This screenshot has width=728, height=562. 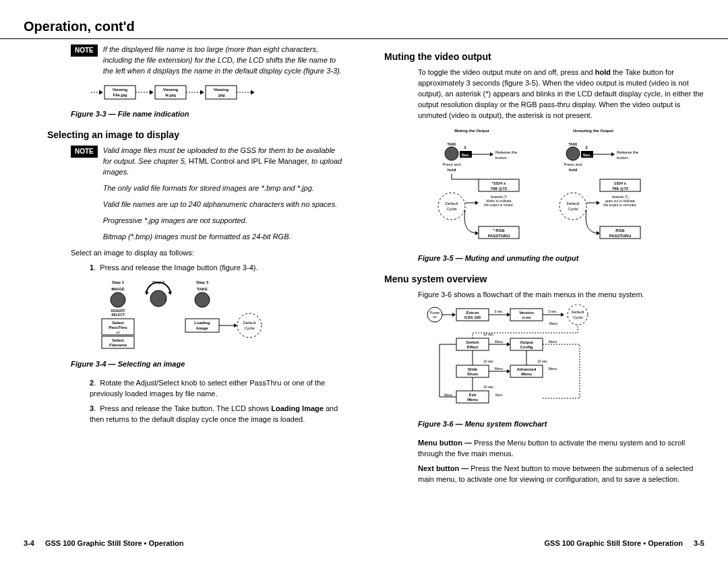 I want to click on svg-text: PassThru, so click(x=118, y=327).